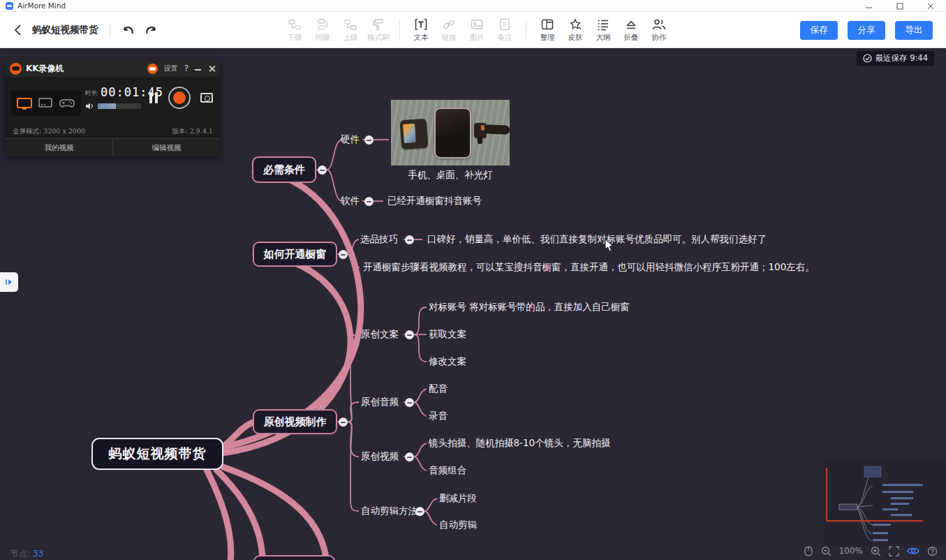  Describe the element at coordinates (350, 201) in the screenshot. I see `subtopic-software: 软件` at that location.